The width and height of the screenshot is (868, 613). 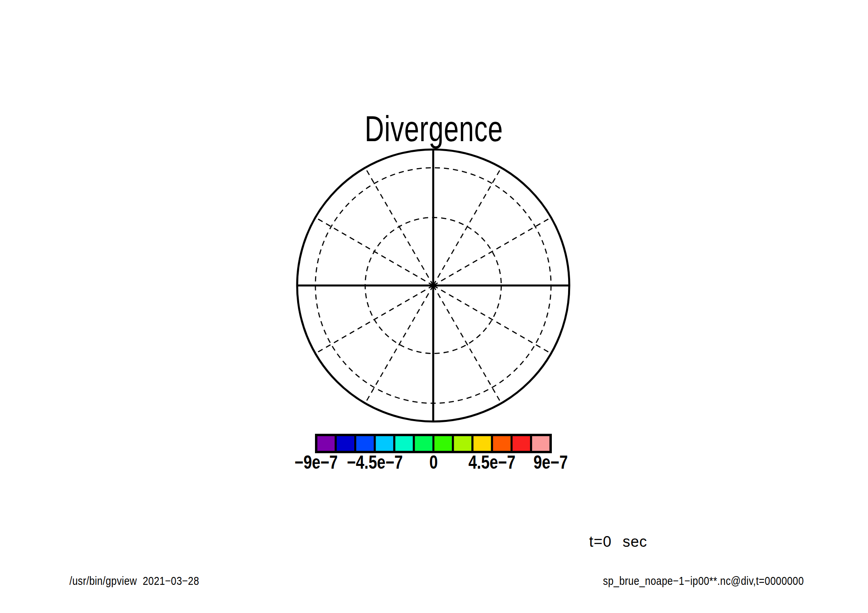 What do you see at coordinates (492, 252) in the screenshot?
I see `meridian-line-30deg` at bounding box center [492, 252].